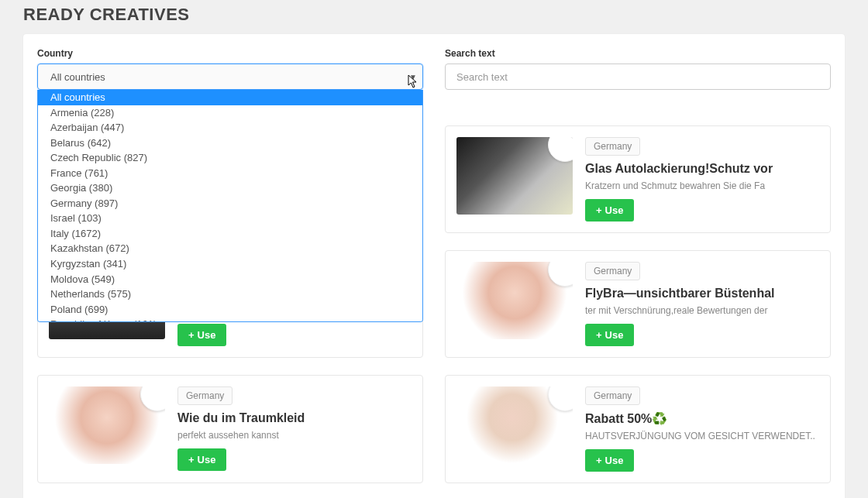 The image size is (868, 498). What do you see at coordinates (230, 158) in the screenshot?
I see `country-option: Czech Republic (827)` at bounding box center [230, 158].